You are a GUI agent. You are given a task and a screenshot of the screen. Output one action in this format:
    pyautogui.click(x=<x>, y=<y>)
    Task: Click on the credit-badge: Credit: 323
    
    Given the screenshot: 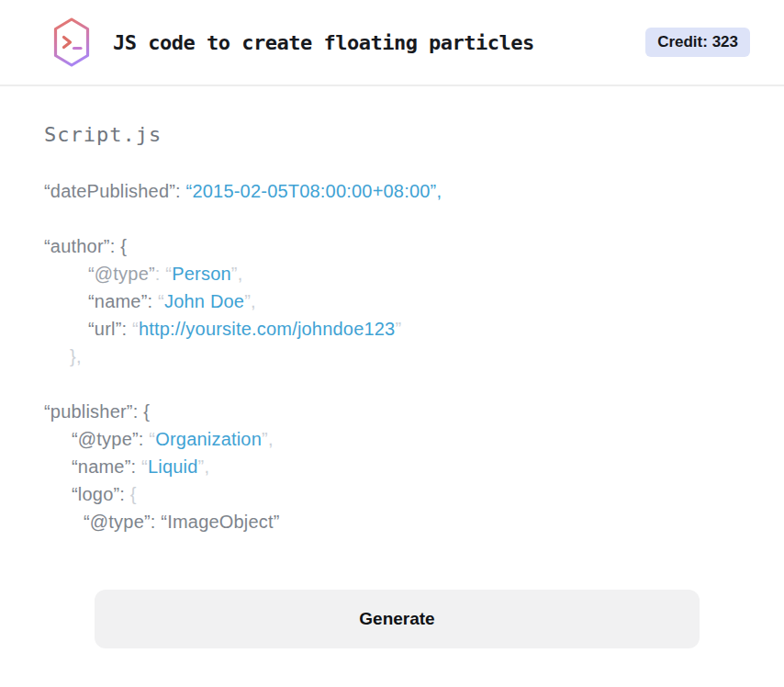 What is the action you would take?
    pyautogui.click(x=698, y=42)
    